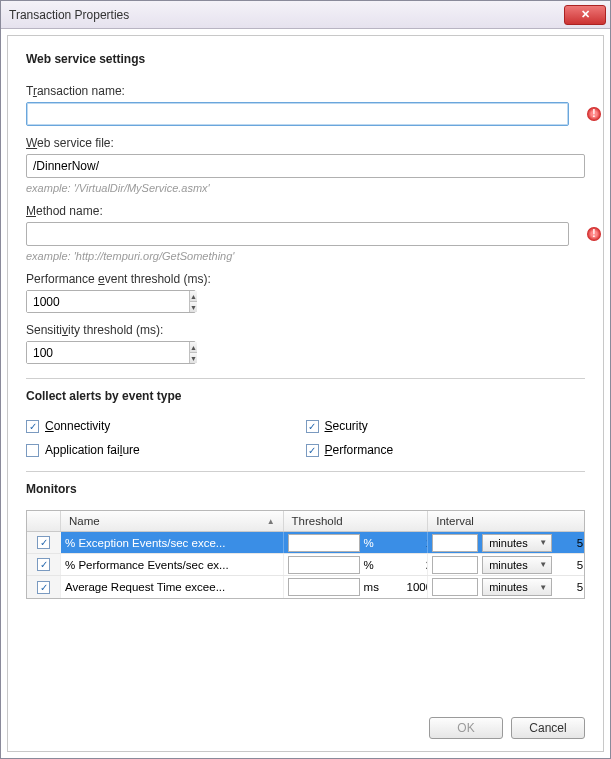  Describe the element at coordinates (172, 542) in the screenshot. I see `row-name-cell: % Exception Events/sec exce...` at that location.